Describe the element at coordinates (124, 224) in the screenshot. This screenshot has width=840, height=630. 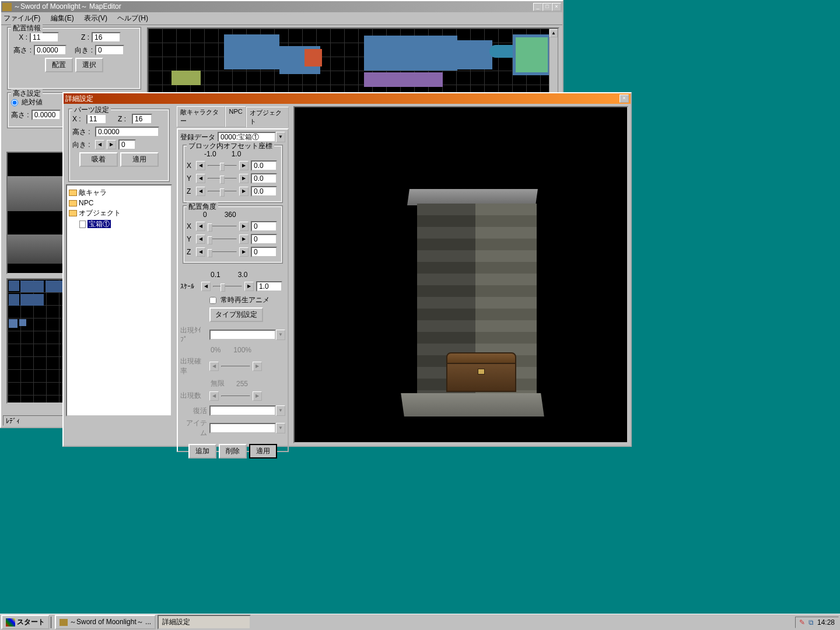
I see `tree-chest-item: 宝箱①` at that location.